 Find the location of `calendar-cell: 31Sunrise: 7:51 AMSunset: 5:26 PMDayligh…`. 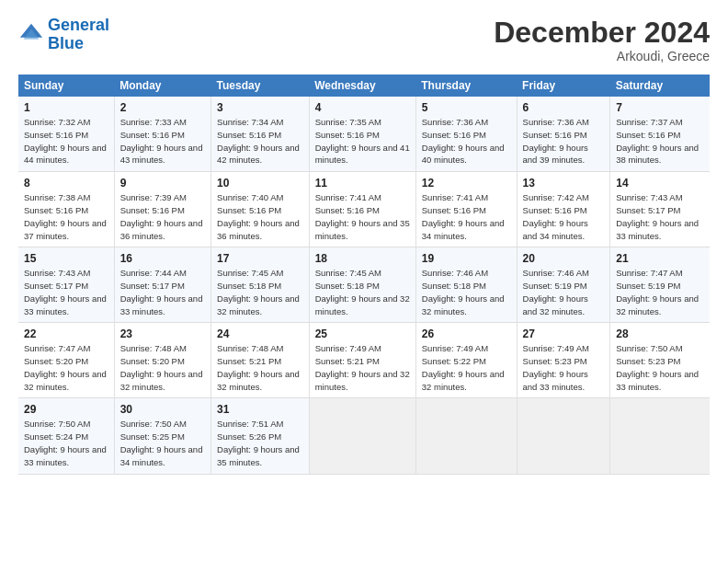

calendar-cell: 31Sunrise: 7:51 AMSunset: 5:26 PMDayligh… is located at coordinates (261, 436).